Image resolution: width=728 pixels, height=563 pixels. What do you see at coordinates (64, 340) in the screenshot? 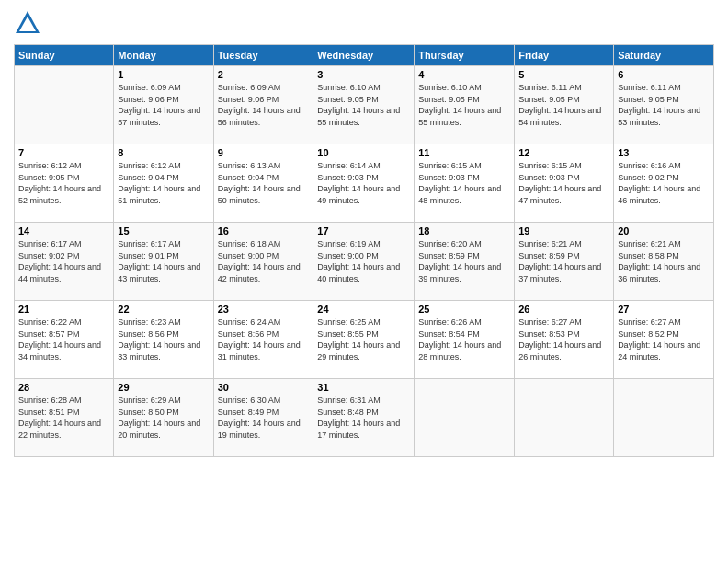
I see `calendar-day-cell: 21 Sunrise: 6:22 AM Sunset: 8:57 PM Dayl…` at bounding box center [64, 340].